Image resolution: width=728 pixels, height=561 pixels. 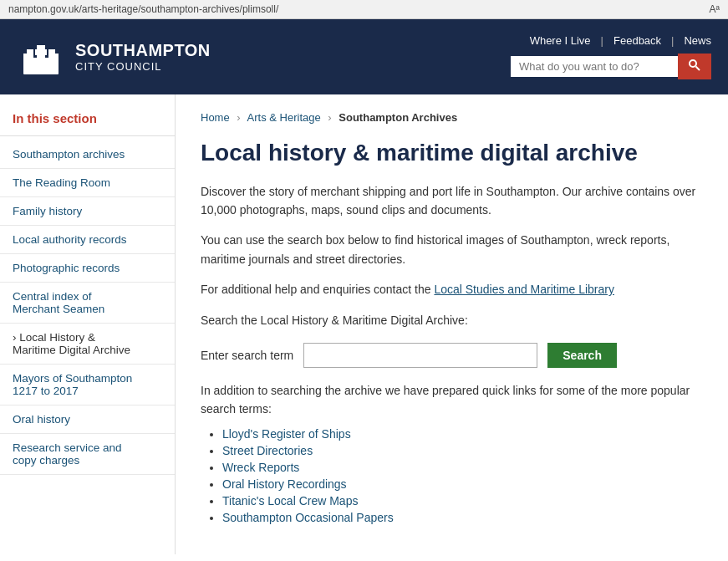 What do you see at coordinates (114, 57) in the screenshot?
I see `logo-area: SOUTHAMPTON CITY COUNCIL` at bounding box center [114, 57].